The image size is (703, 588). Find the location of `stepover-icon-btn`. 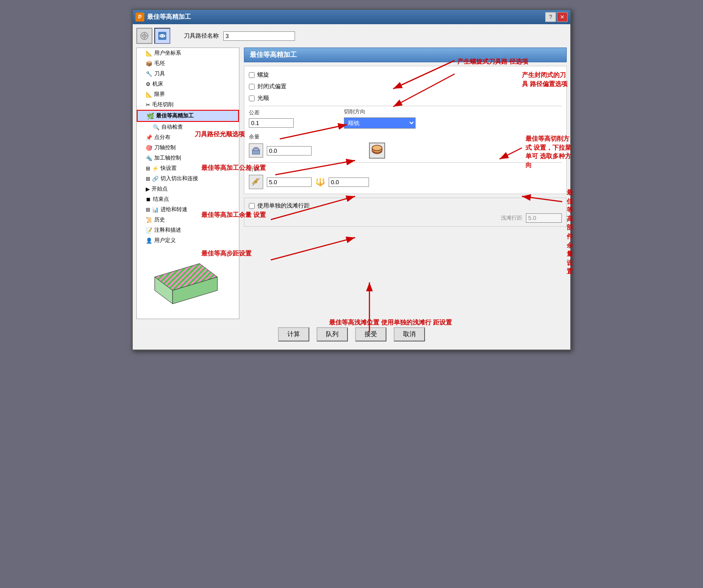

stepover-icon-btn is located at coordinates (256, 182).